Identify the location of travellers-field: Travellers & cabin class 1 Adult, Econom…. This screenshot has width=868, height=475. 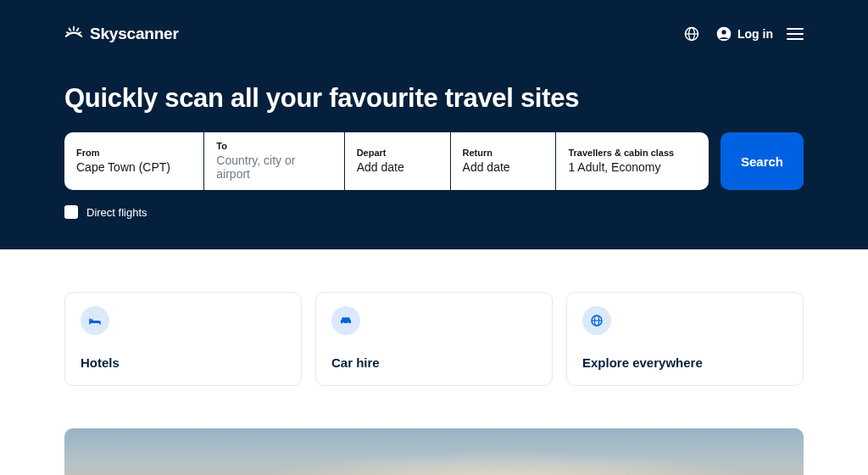
(632, 161).